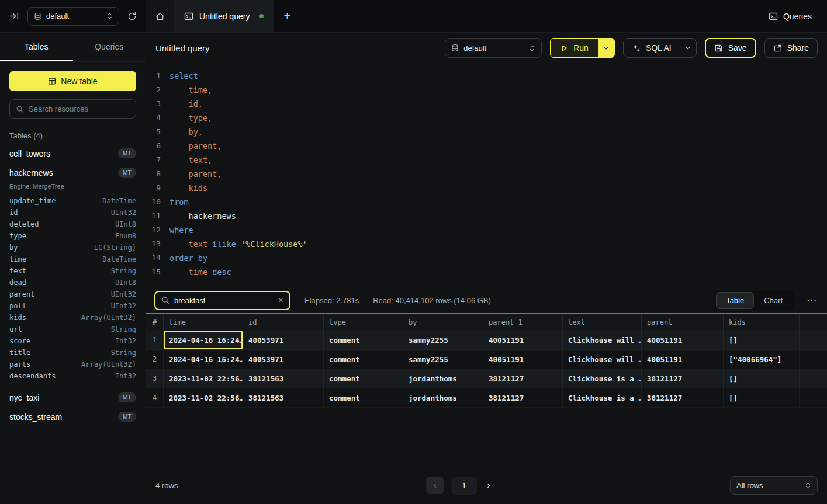 This screenshot has width=827, height=504. I want to click on table-cell: 1, so click(155, 340).